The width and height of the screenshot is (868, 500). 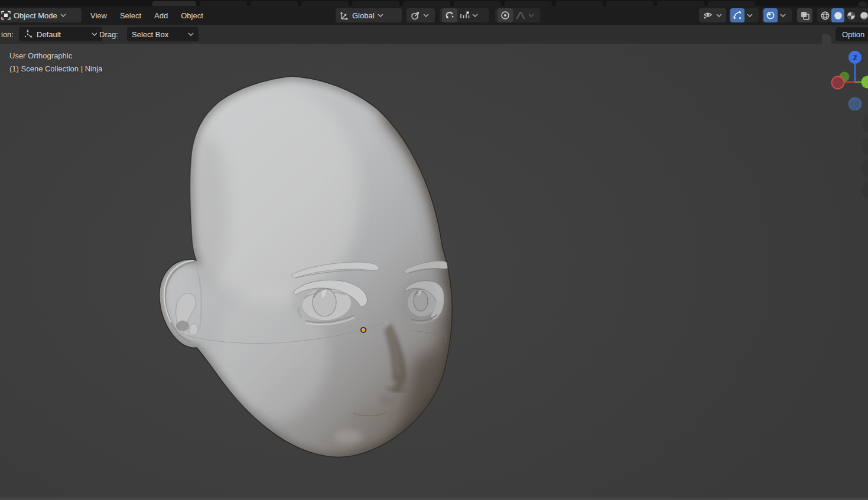 I want to click on mode-dropdown-label: Object Mode, so click(x=35, y=15).